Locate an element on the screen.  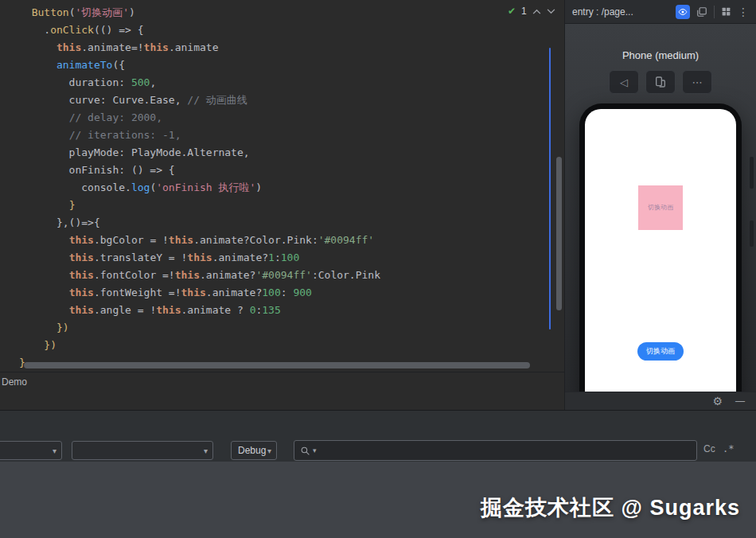
previewer-header: entry : /page... ⋮ is located at coordinates (661, 12).